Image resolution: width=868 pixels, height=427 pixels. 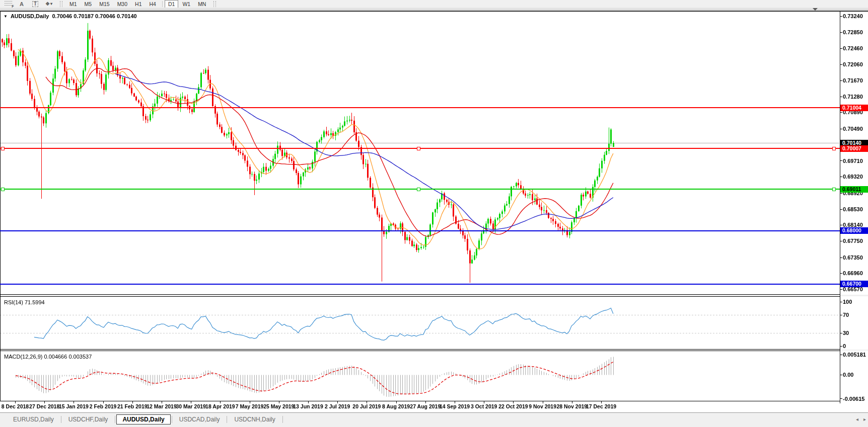 What do you see at coordinates (853, 64) in the screenshot?
I see `axis-tick-label: 0.72060` at bounding box center [853, 64].